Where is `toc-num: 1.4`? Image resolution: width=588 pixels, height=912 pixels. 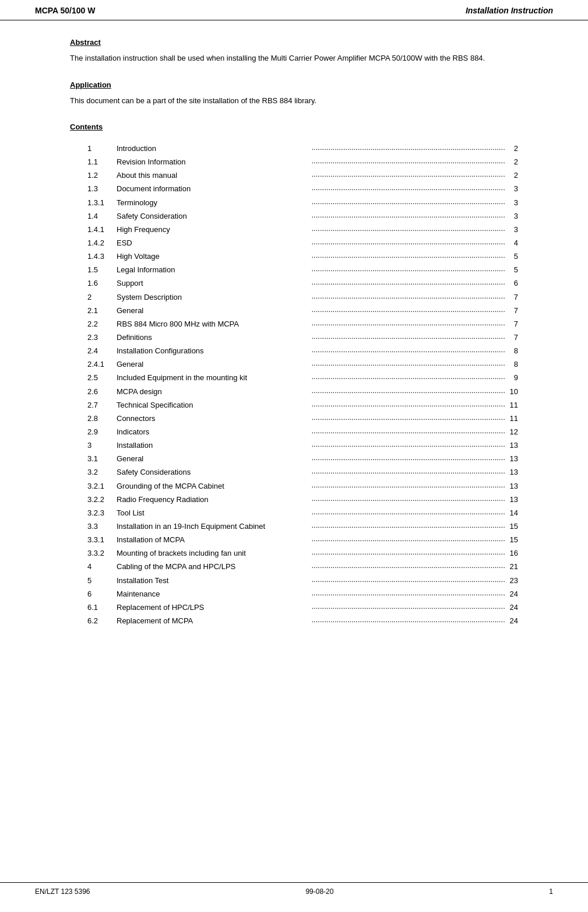
toc-num: 1.4 is located at coordinates (102, 216).